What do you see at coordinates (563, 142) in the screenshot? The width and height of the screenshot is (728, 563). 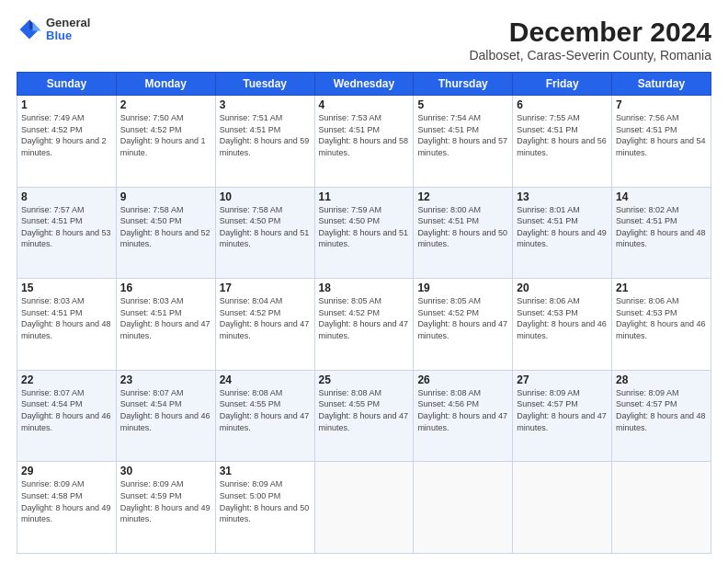 I see `calendar-cell: 6 Sunrise: 7:55 AMSunset: 4:51 PMDayligh…` at bounding box center [563, 142].